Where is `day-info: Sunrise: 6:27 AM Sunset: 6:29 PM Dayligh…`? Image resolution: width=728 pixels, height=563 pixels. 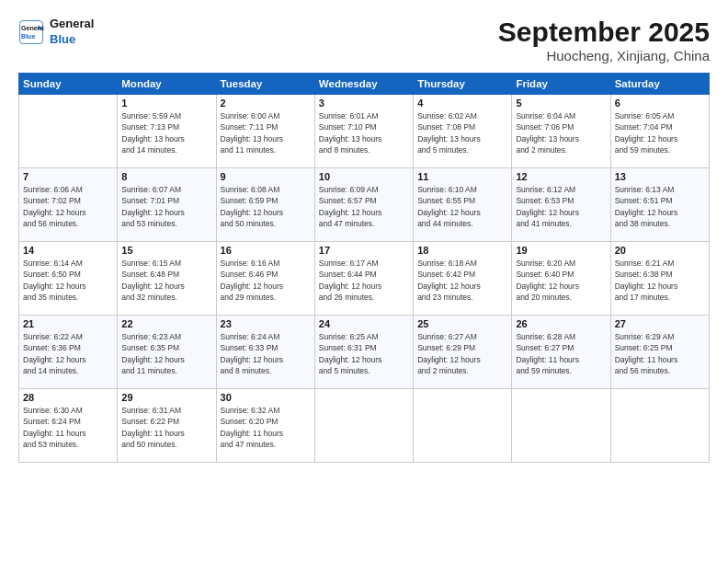 day-info: Sunrise: 6:27 AM Sunset: 6:29 PM Dayligh… is located at coordinates (462, 353).